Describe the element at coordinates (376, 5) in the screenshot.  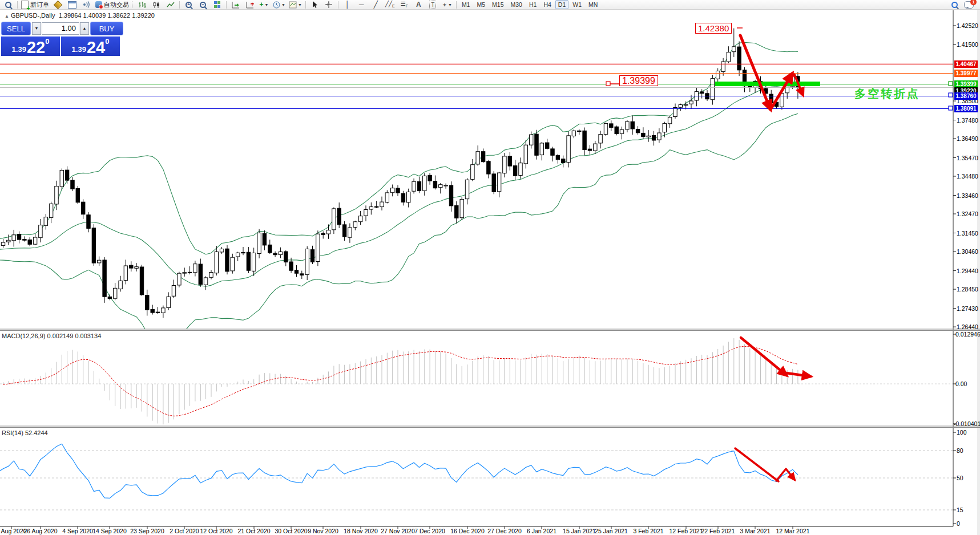
I see `trendline-icon: ╱` at that location.